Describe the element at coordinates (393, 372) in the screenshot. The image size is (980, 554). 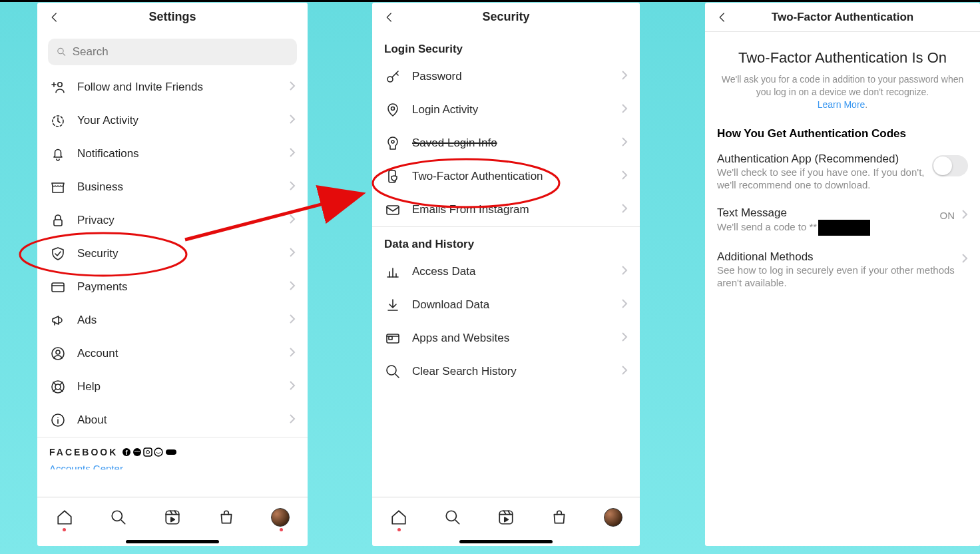
I see `search-clear-icon` at that location.